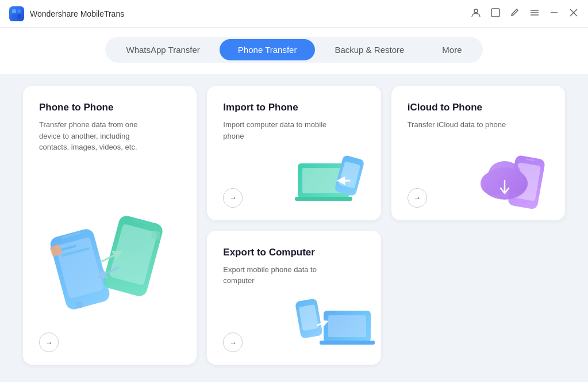 This screenshot has height=382, width=588. I want to click on card-import-arrow: →, so click(233, 198).